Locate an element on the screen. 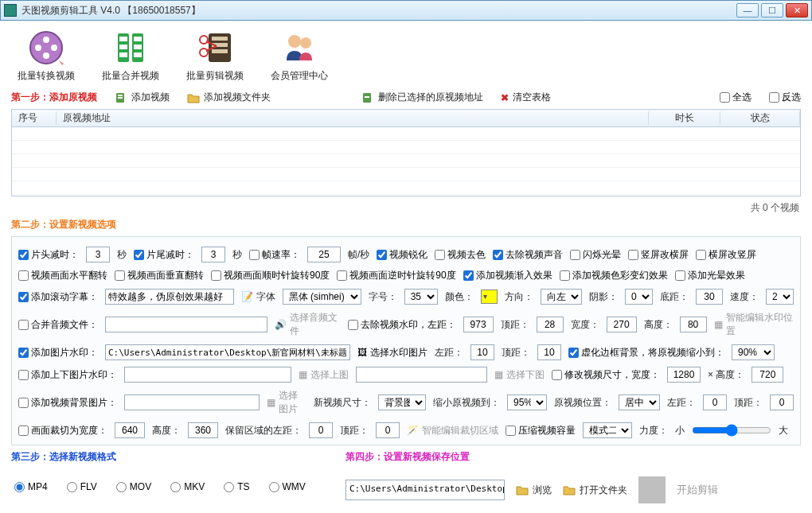 The width and height of the screenshot is (812, 513). position-select: 居中 is located at coordinates (639, 402).